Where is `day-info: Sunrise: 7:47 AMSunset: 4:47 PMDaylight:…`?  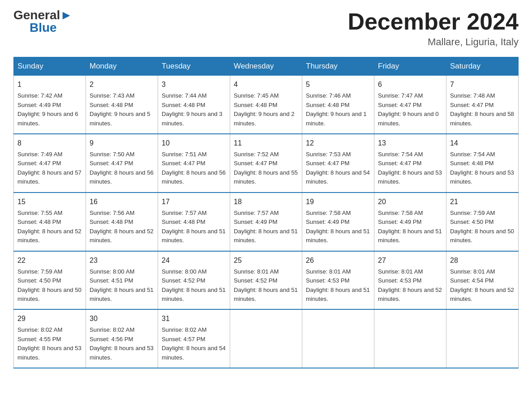
day-info: Sunrise: 7:47 AMSunset: 4:47 PMDaylight:… is located at coordinates (410, 110).